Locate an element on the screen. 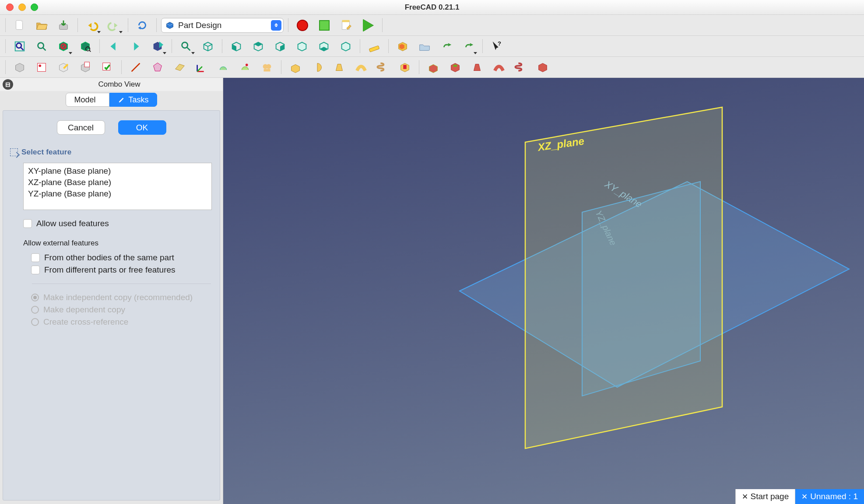 This screenshot has width=864, height=504. whats-this-button: ? is located at coordinates (497, 46).